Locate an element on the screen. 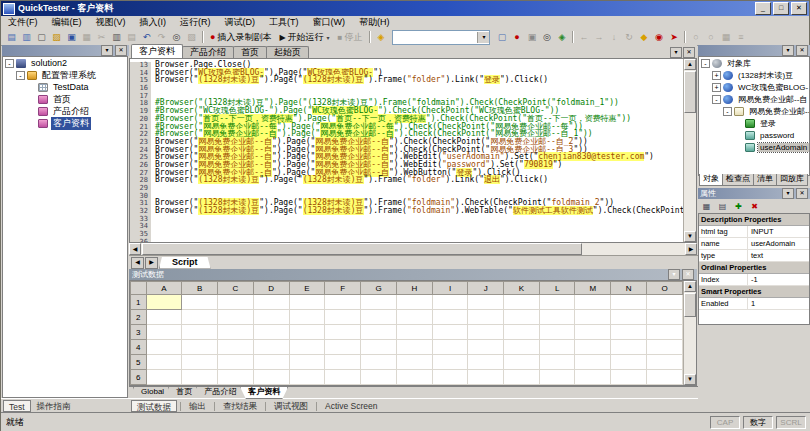  scroll-left-icon: ◀ is located at coordinates (135, 249).